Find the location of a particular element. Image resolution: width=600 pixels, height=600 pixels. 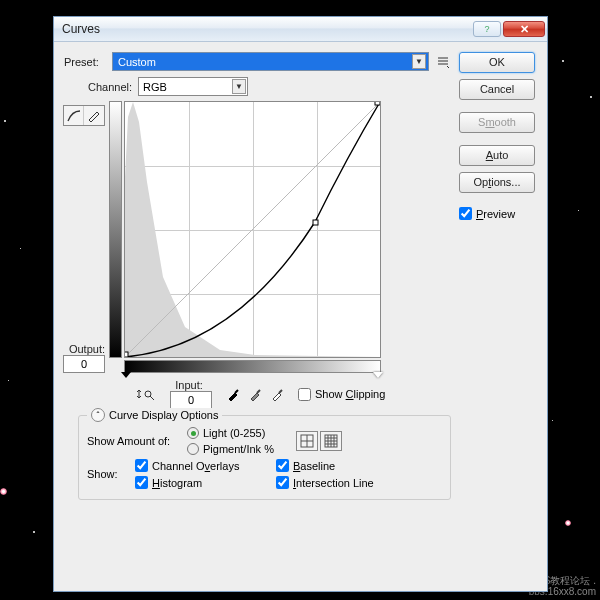

input-label: Input: is located at coordinates (189, 385).